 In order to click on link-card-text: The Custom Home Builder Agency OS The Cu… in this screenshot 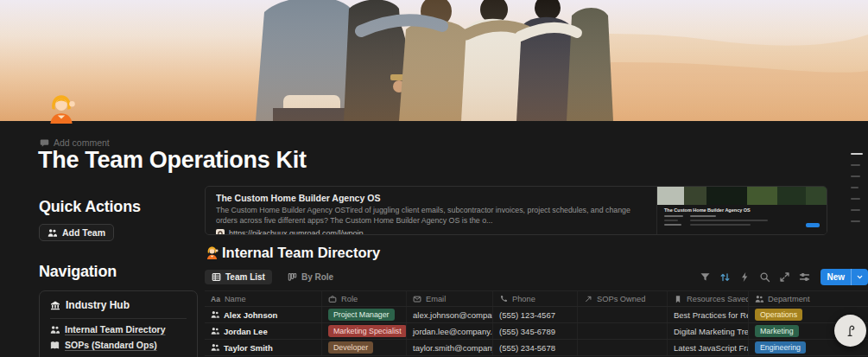, I will do `click(431, 211)`.